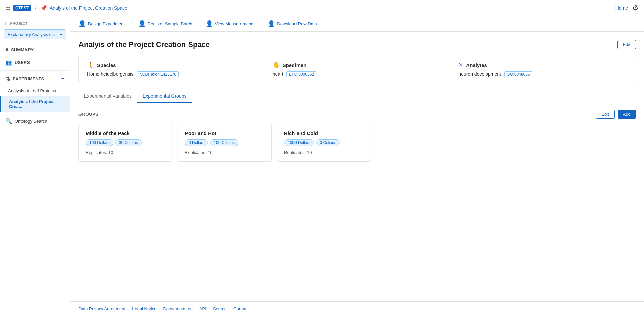 The image size is (644, 316). I want to click on sidebar-summary-label: SUMMARY, so click(22, 50).